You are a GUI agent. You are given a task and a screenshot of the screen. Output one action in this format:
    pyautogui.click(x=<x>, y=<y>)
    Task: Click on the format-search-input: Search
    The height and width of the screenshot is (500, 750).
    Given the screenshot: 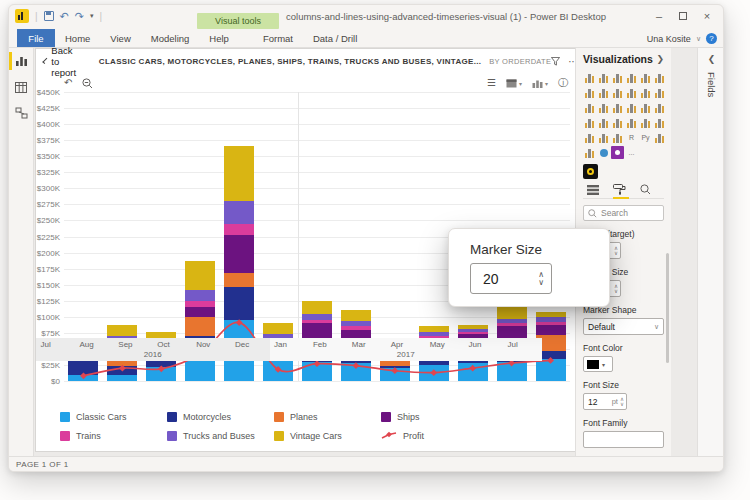 What is the action you would take?
    pyautogui.click(x=624, y=213)
    